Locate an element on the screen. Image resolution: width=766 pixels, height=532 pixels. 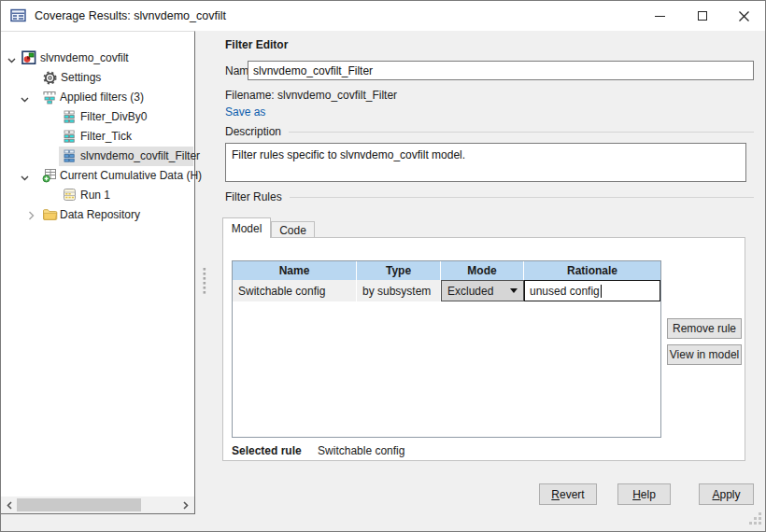
tree-item-covfilt-filter-selected: slvnvdemo_covfilt_Filter is located at coordinates (97, 157).